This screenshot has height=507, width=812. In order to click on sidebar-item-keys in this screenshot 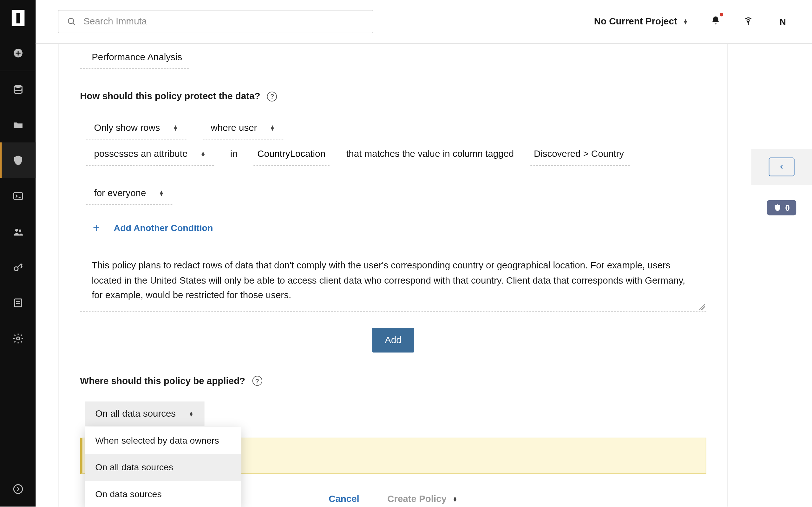, I will do `click(18, 267)`.